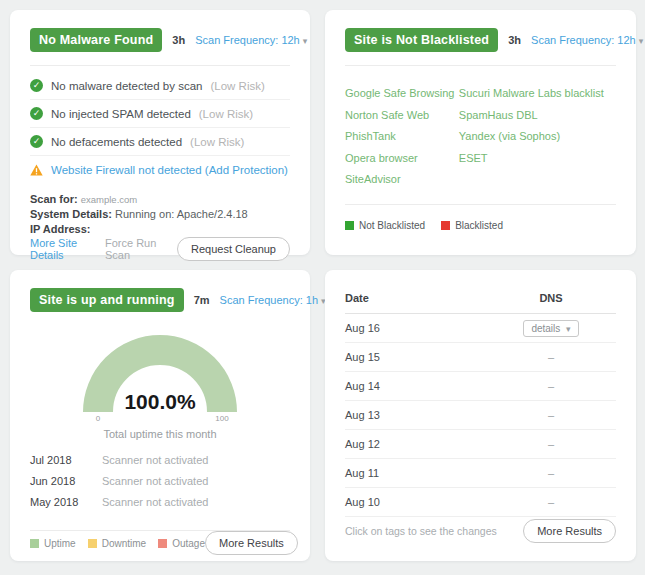 The height and width of the screenshot is (575, 645). What do you see at coordinates (538, 137) in the screenshot?
I see `service-link: Yandex (via Sophos)` at bounding box center [538, 137].